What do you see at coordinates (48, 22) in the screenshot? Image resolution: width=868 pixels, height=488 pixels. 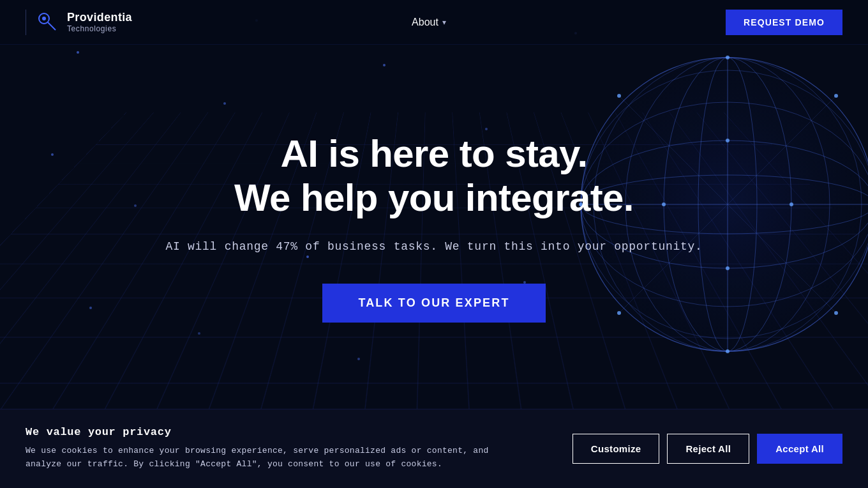 I see `logo-icon` at bounding box center [48, 22].